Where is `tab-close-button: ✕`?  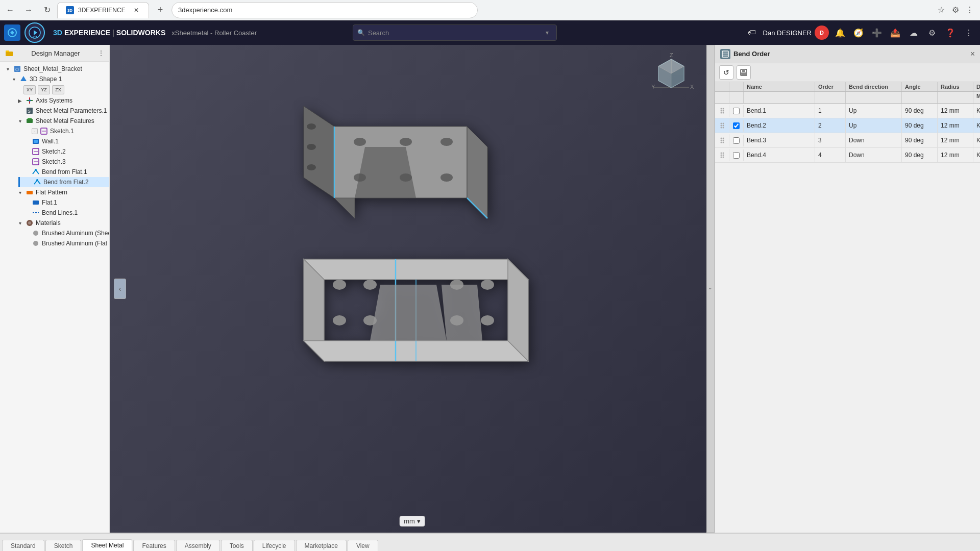 tab-close-button: ✕ is located at coordinates (136, 10).